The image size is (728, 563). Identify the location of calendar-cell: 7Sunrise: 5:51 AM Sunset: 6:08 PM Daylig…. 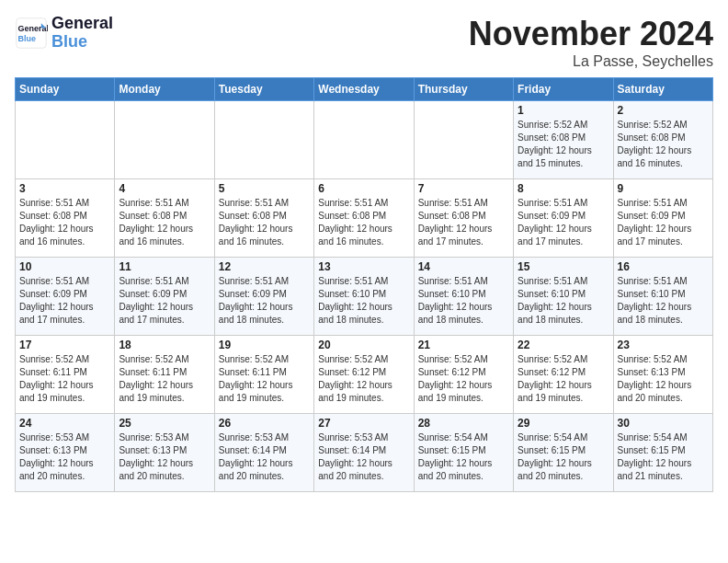
(463, 219).